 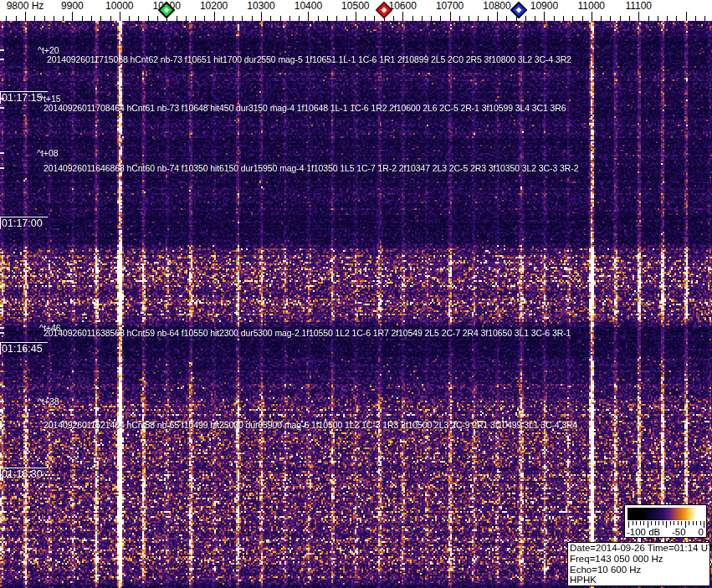 I want to click on annotation-caret: ^t+38, so click(x=49, y=401).